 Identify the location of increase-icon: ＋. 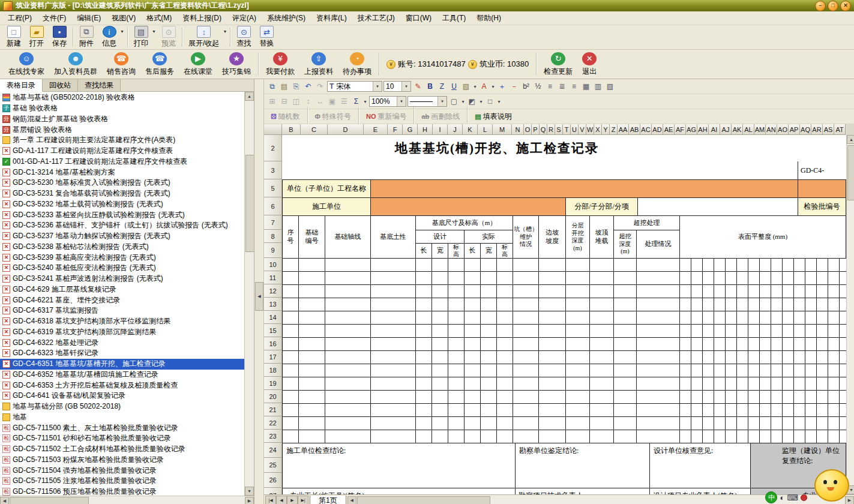
(502, 86).